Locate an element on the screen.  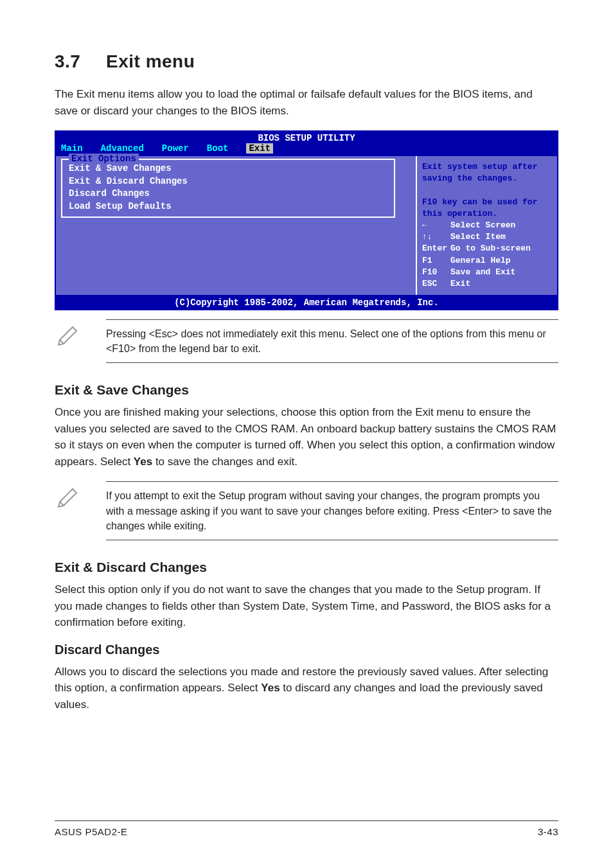
bios-left-pane: Exit Options Exit & Save Changes Exit & … is located at coordinates (236, 226).